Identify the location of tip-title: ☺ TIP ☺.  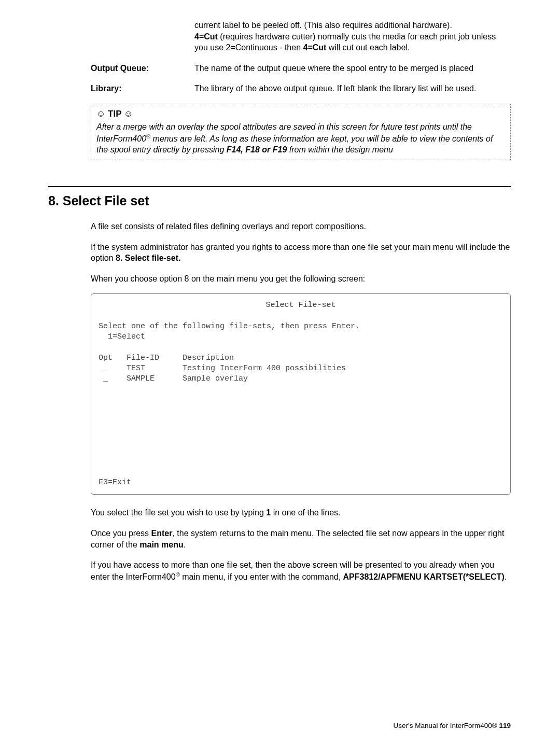
(301, 114).